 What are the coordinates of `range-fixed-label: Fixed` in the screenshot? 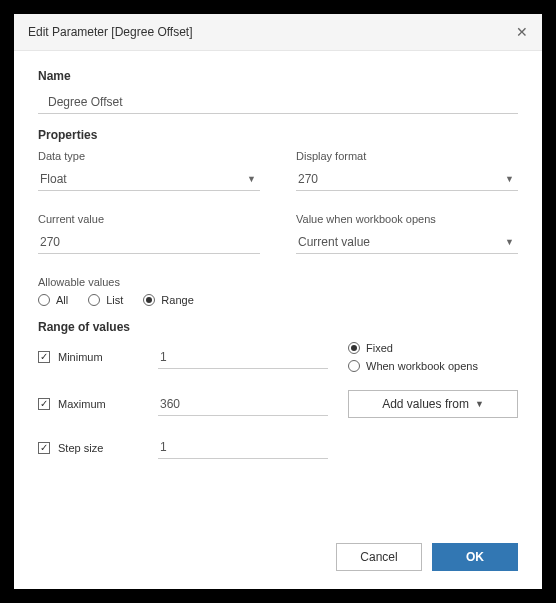 It's located at (380, 348).